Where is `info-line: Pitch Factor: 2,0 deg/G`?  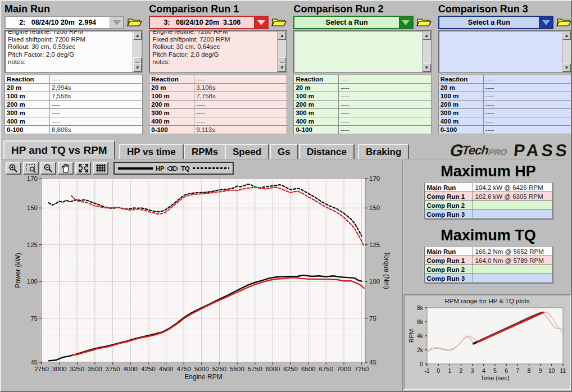
info-line: Pitch Factor: 2,0 deg/G is located at coordinates (219, 55).